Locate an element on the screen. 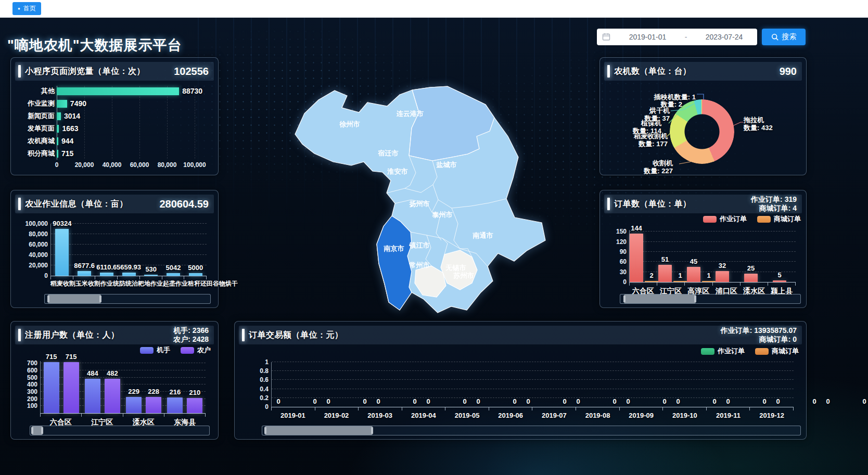 This screenshot has width=868, height=475. tab-home: ● 首页 is located at coordinates (27, 8).